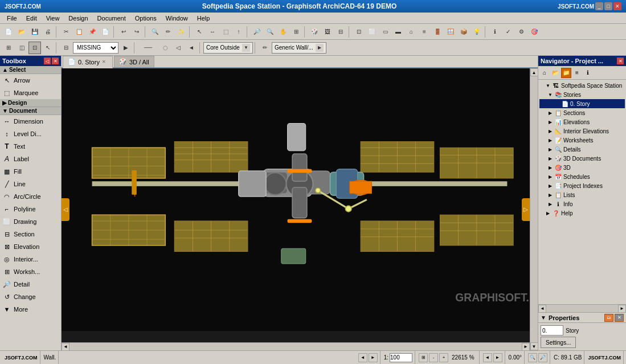 This screenshot has height=364, width=626. Describe the element at coordinates (177, 18) in the screenshot. I see `menu-window: Window` at that location.